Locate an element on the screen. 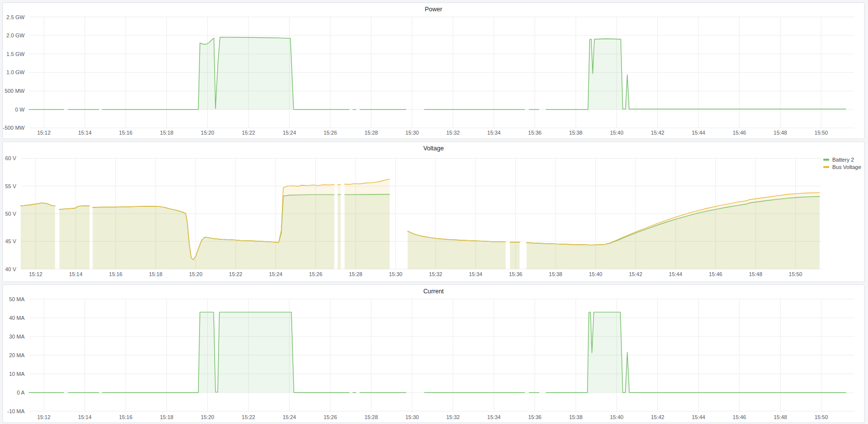 The height and width of the screenshot is (424, 868). series-line is located at coordinates (339, 185).